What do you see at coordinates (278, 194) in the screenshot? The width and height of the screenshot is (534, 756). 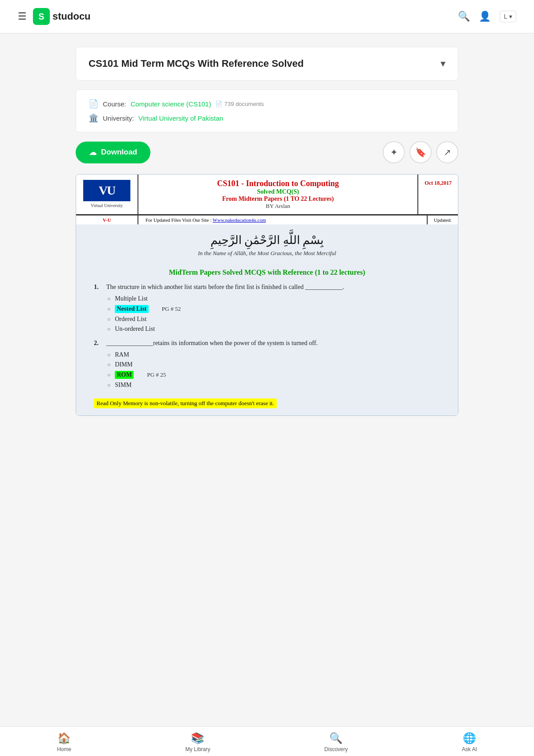 I see `vu-center: CS101 - Introduction to Computing Solved…` at bounding box center [278, 194].